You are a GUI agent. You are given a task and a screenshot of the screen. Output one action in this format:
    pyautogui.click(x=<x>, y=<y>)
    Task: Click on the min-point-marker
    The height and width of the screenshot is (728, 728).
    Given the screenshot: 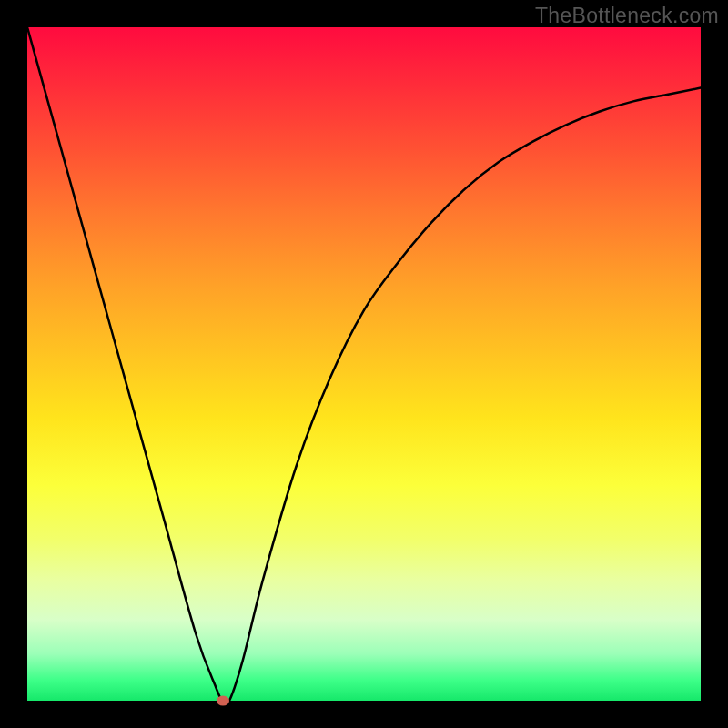 What is the action you would take?
    pyautogui.click(x=223, y=701)
    